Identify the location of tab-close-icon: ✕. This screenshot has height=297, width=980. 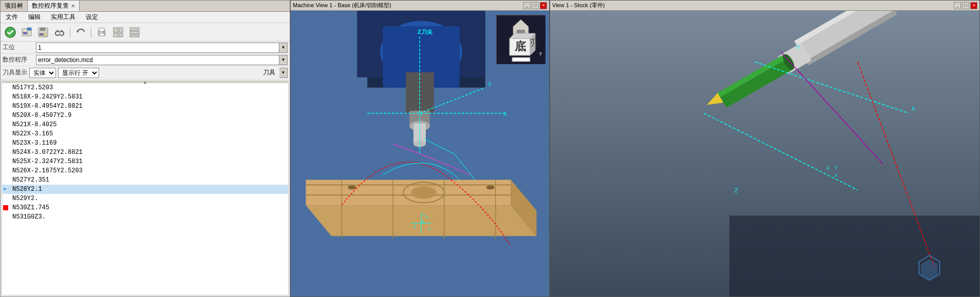
(73, 6).